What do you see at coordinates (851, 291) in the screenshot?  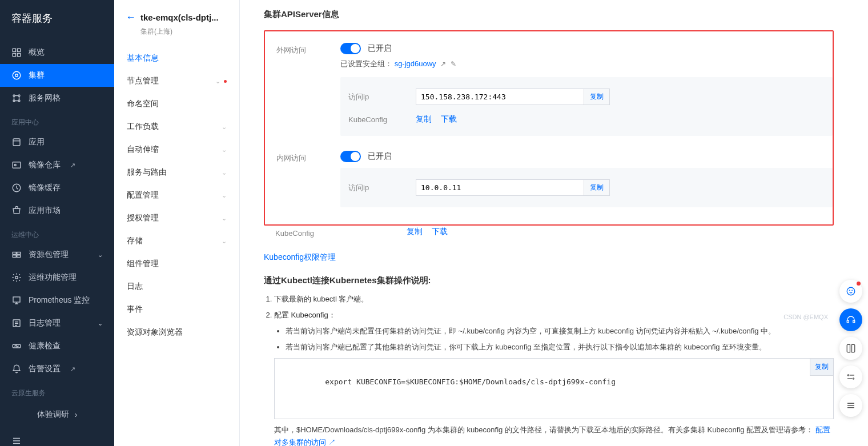 I see `assistant-button` at bounding box center [851, 291].